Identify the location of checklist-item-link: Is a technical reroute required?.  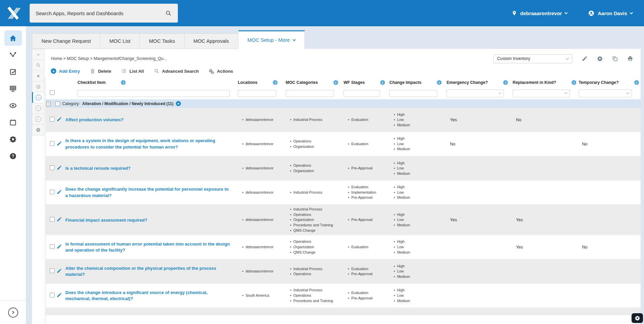
(101, 168).